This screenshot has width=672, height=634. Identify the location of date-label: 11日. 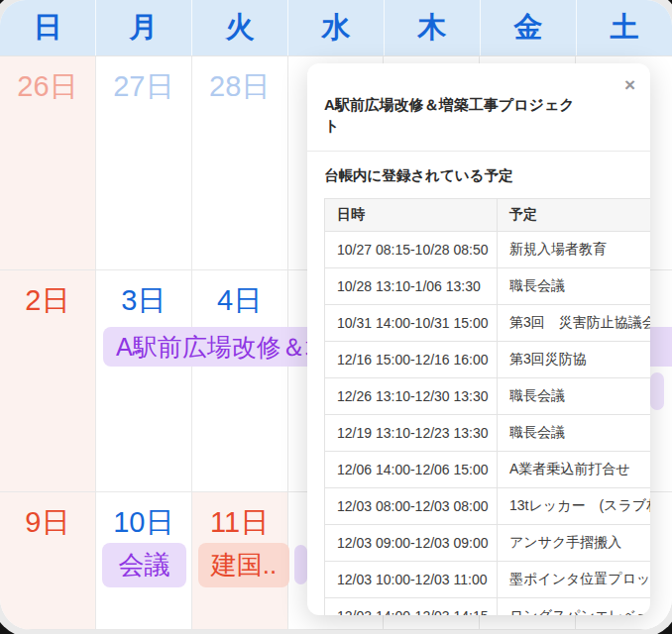
(240, 522).